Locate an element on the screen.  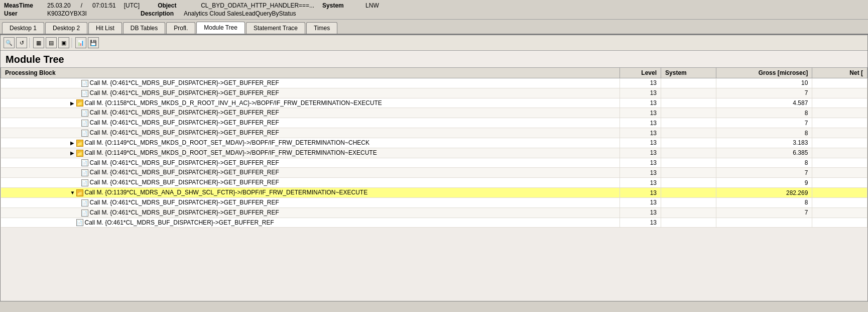
expand-arrow-icon: ▼ is located at coordinates (73, 193).